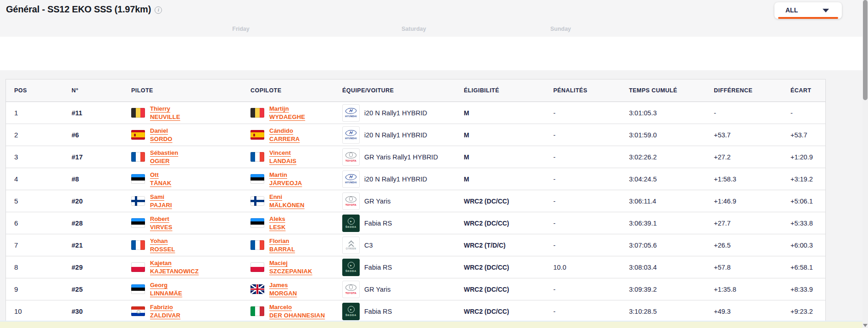 This screenshot has height=328, width=868. What do you see at coordinates (257, 157) in the screenshot?
I see `fr-flag-icon` at bounding box center [257, 157].